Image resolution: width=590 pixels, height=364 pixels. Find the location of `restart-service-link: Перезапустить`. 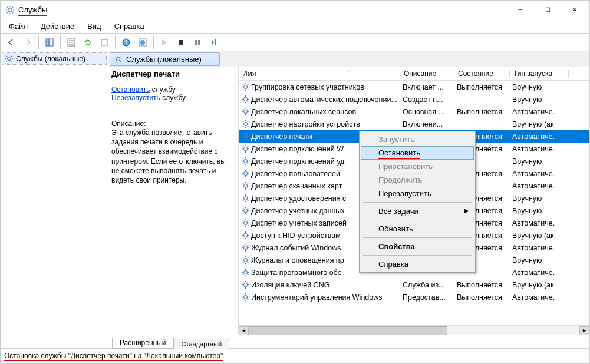

restart-service-link: Перезапустить is located at coordinates (136, 98).